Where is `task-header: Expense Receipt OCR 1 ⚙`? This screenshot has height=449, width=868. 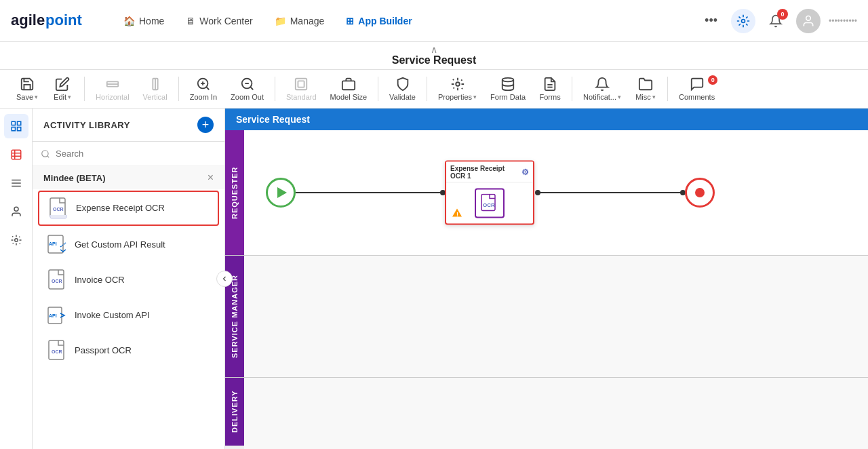 task-header: Expense Receipt OCR 1 ⚙ is located at coordinates (490, 172).